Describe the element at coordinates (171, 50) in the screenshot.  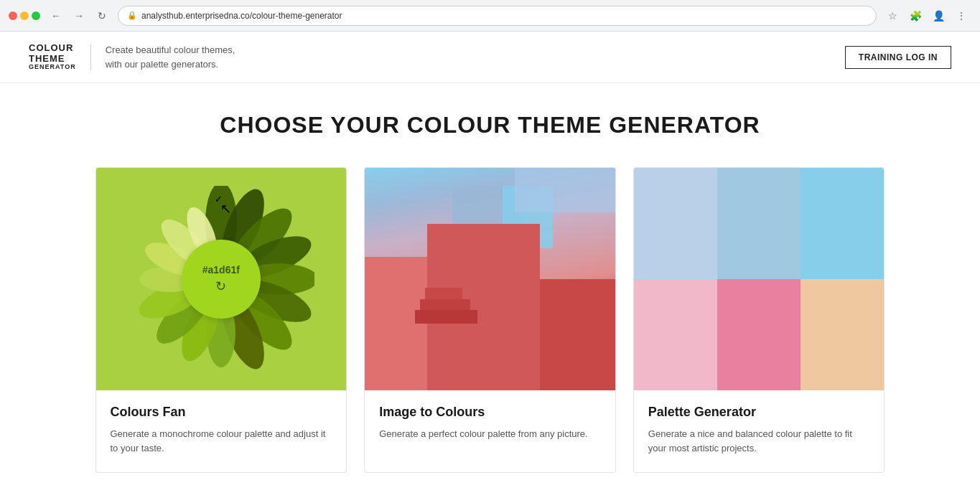
I see `tagline-line1: Create beautiful colour themes,` at that location.